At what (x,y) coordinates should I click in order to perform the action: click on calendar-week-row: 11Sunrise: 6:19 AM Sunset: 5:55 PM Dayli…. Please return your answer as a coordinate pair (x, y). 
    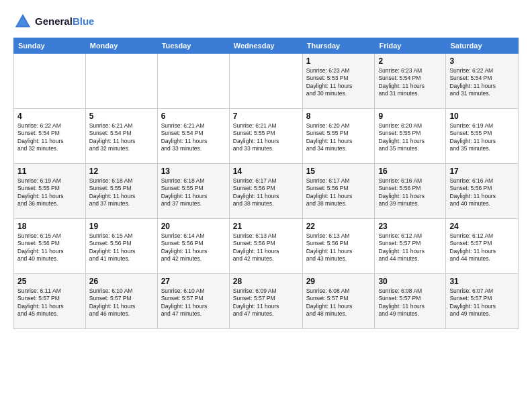
    Looking at the image, I should click on (266, 191).